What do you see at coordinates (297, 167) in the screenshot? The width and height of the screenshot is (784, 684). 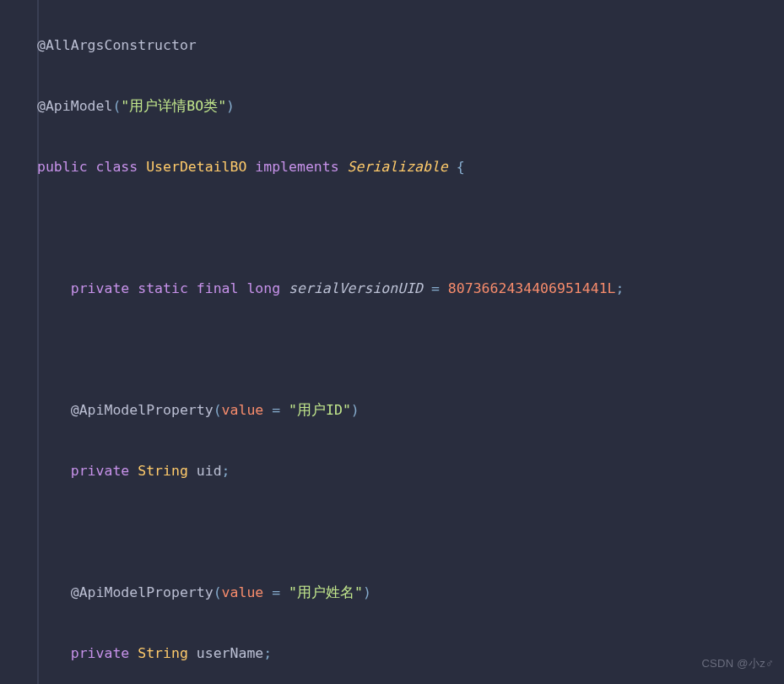 I see `kw-implements: implements` at bounding box center [297, 167].